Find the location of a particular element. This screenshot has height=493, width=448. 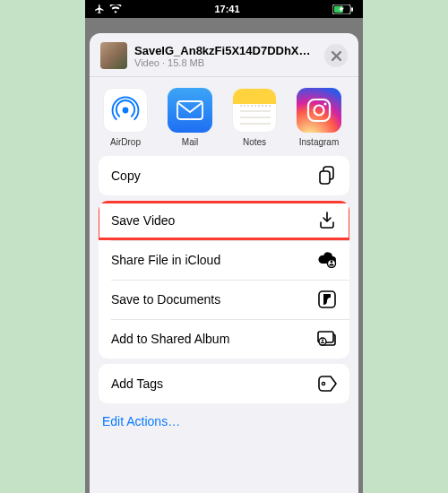

file-thumbnail is located at coordinates (114, 56).